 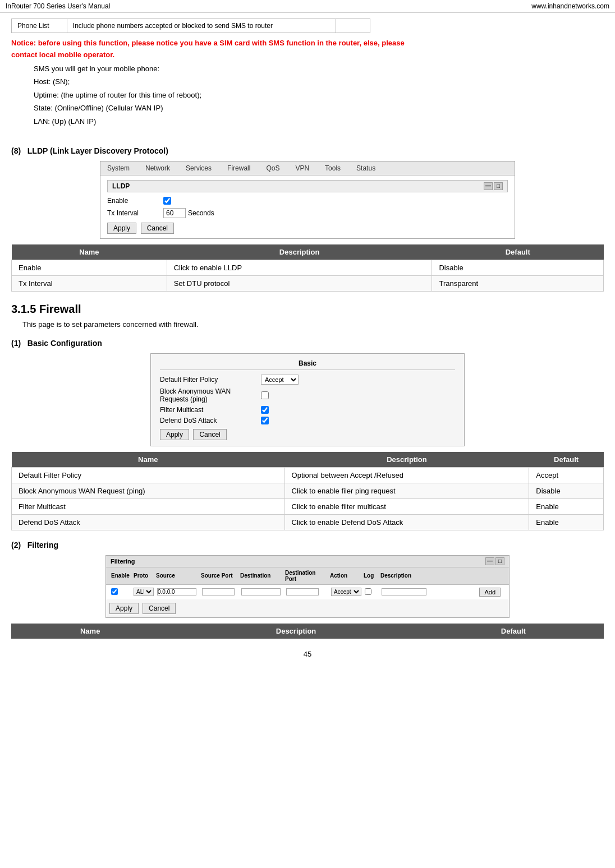 What do you see at coordinates (135, 213) in the screenshot?
I see `tx-interval-label: Tx Interval` at bounding box center [135, 213].